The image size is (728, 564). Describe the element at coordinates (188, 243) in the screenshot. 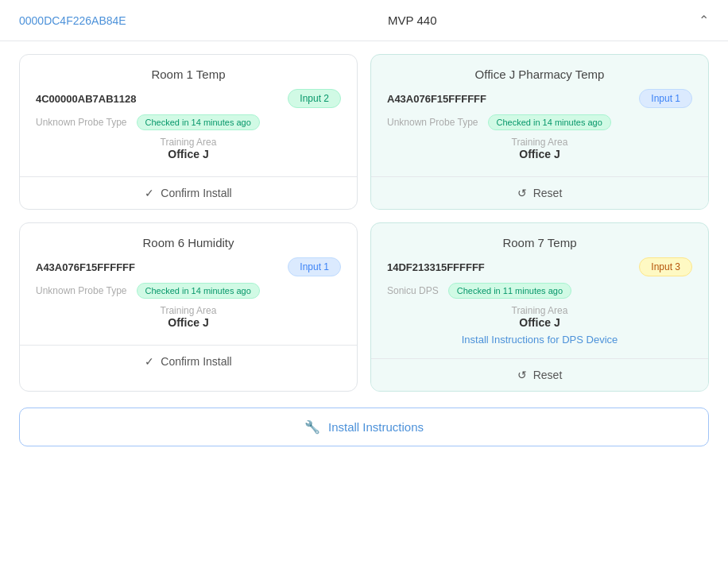

I see `card-title: Room 6 Humidity` at that location.